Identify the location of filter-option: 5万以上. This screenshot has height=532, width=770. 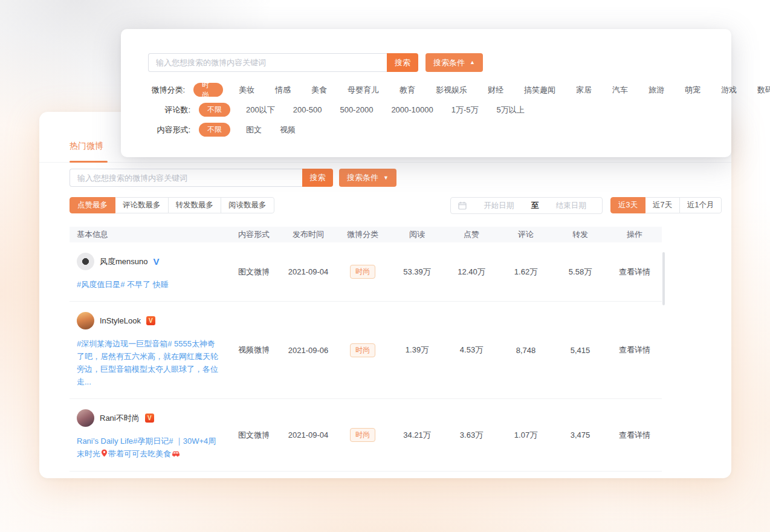
(511, 110).